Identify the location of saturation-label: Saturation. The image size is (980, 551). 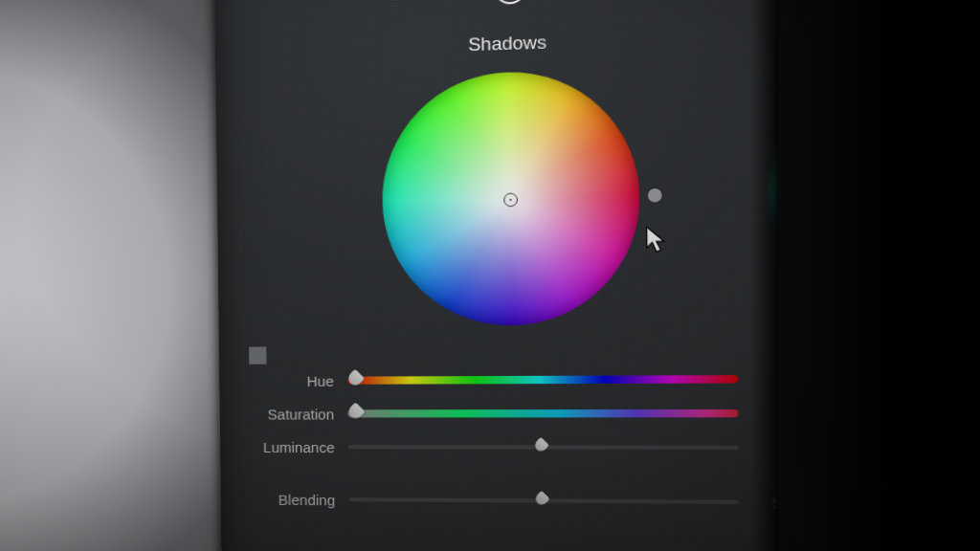
(291, 413).